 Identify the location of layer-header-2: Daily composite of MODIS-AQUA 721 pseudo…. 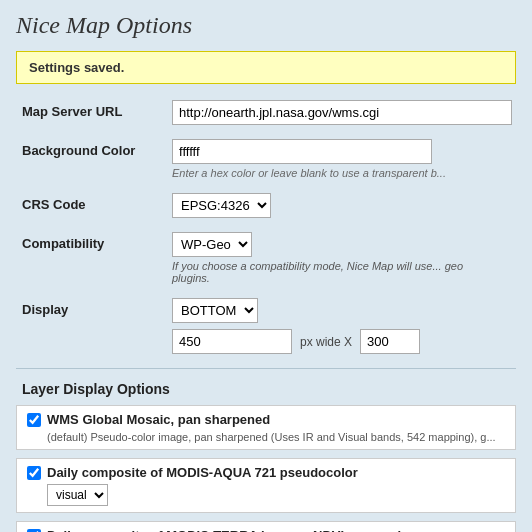
(266, 472).